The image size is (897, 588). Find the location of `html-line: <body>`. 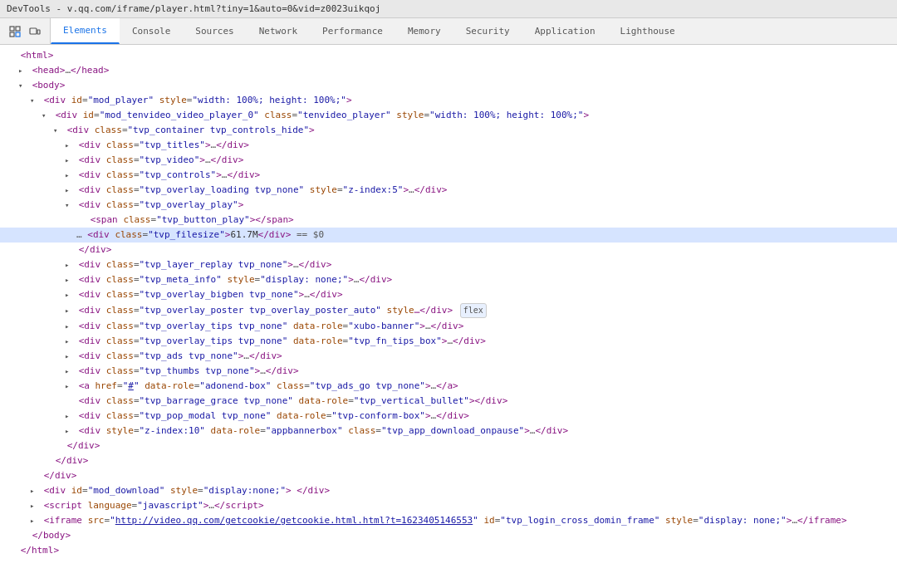

html-line: <body> is located at coordinates (448, 86).